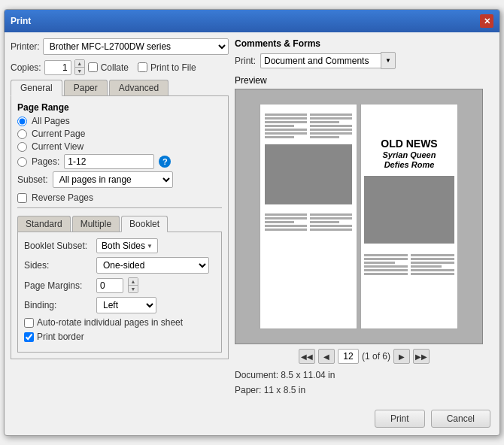 The height and width of the screenshot is (445, 504). Describe the element at coordinates (326, 356) in the screenshot. I see `nav-prev-button: ◀` at that location.